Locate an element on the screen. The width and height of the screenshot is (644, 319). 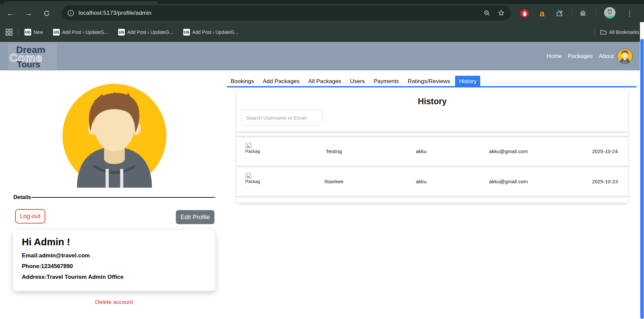
history-date: 2025-10-23 is located at coordinates (592, 182).